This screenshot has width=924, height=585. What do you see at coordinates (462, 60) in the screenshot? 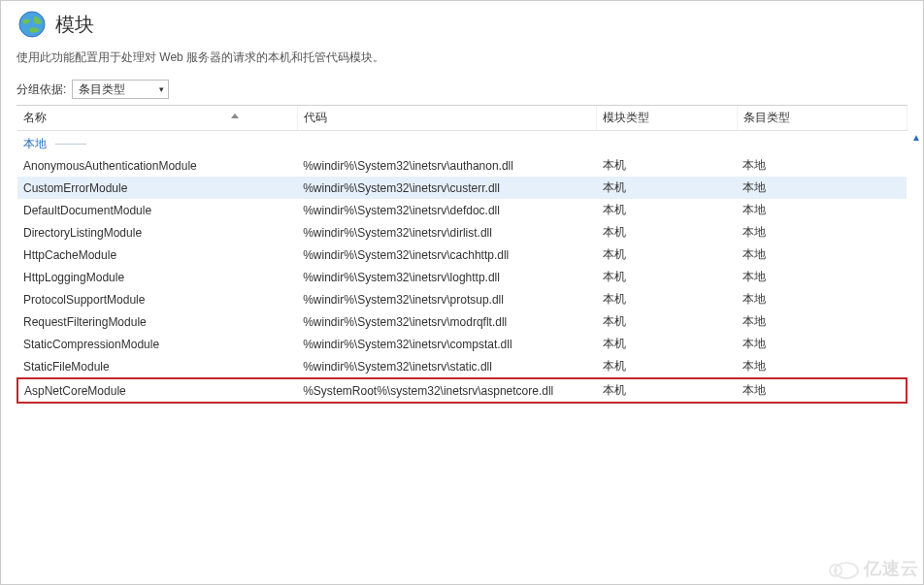
I see `page-description: 使用此功能配置用于处理对 Web 服务器的请求的本机和托管代码模块。` at bounding box center [462, 60].